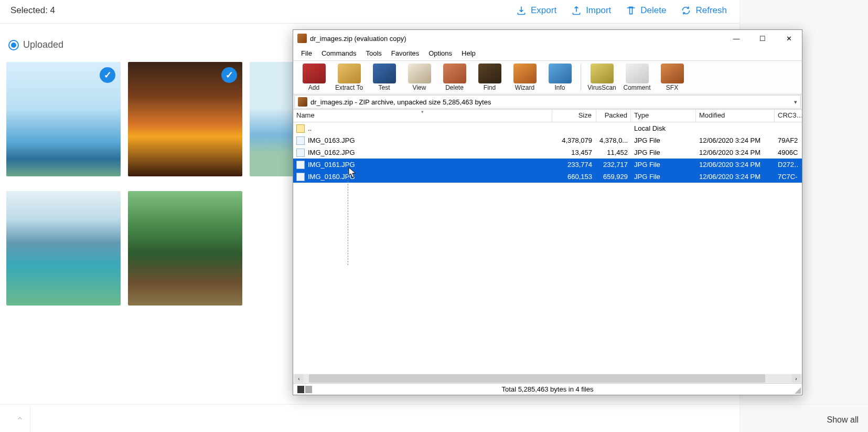  I want to click on col-name: Name▾, so click(423, 115).